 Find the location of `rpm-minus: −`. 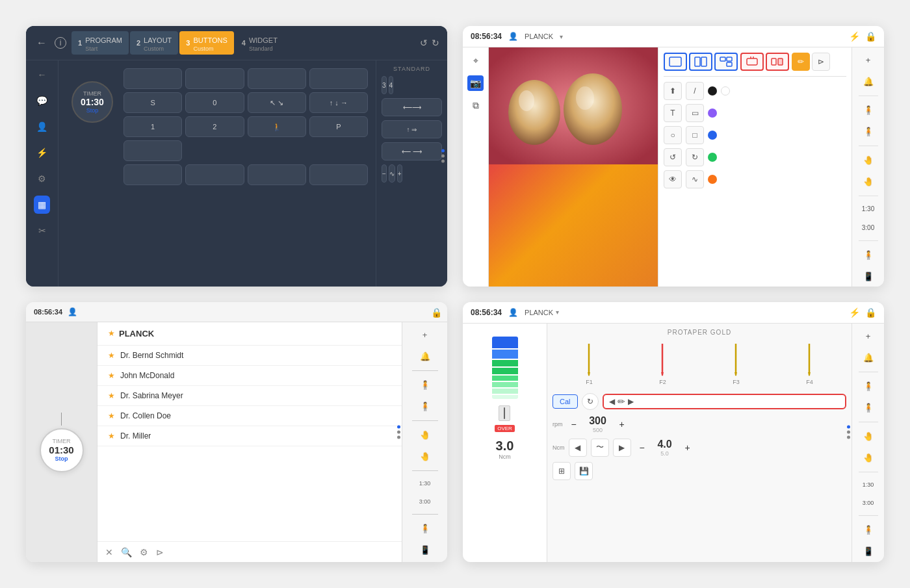

rpm-minus: − is located at coordinates (574, 424).